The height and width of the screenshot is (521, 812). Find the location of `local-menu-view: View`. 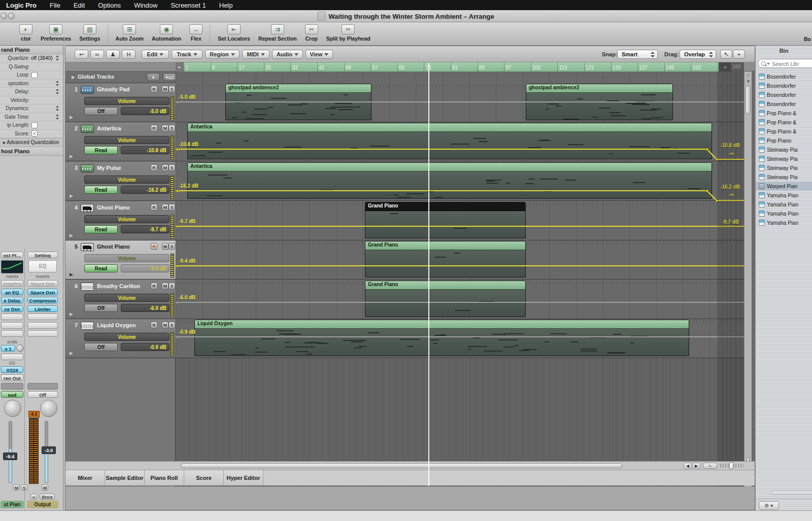

local-menu-view: View is located at coordinates (319, 54).